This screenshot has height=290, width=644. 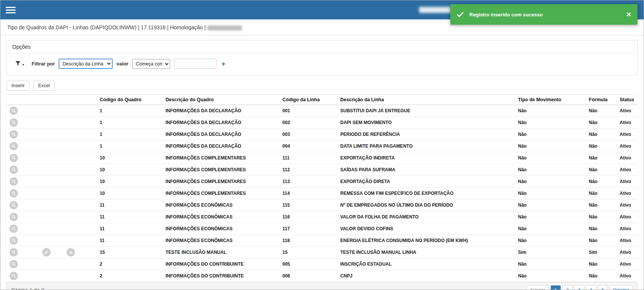 I want to click on page-button-3: 3, so click(x=579, y=288).